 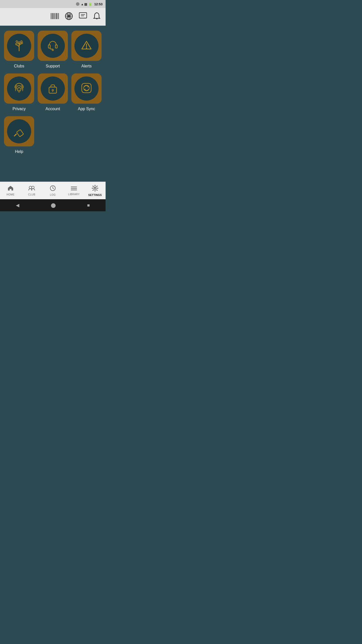 What do you see at coordinates (11, 189) in the screenshot?
I see `home-icon` at bounding box center [11, 189].